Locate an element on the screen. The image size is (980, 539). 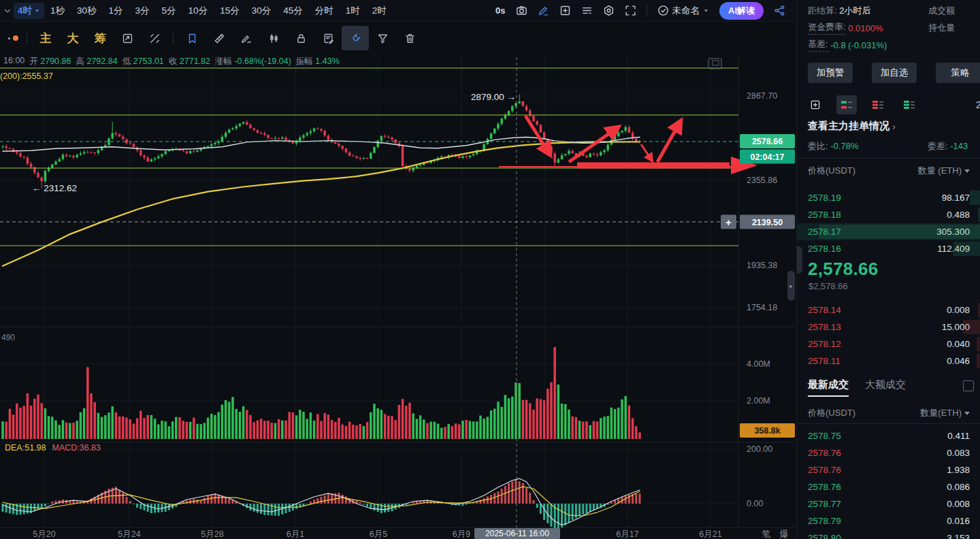
trade-row: 2578.770.008 is located at coordinates (889, 504).